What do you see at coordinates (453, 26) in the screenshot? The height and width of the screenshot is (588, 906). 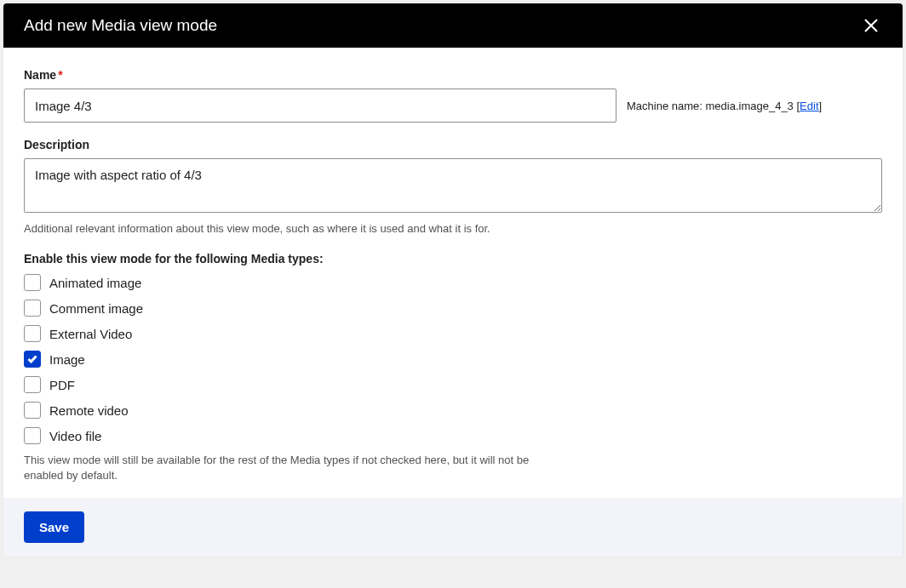 I see `dialog-header: Add new Media view mode` at bounding box center [453, 26].